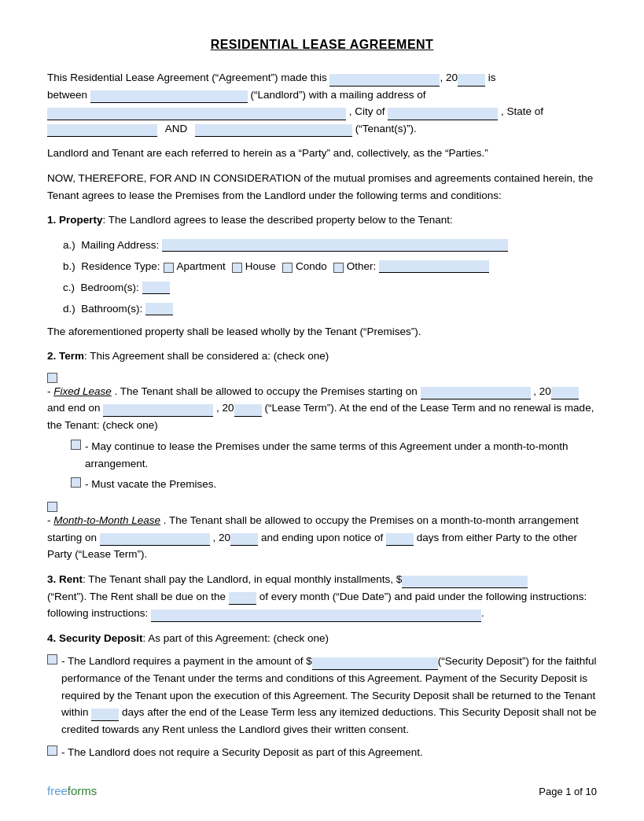 The height and width of the screenshot is (821, 644). I want to click on return-days-field, so click(105, 715).